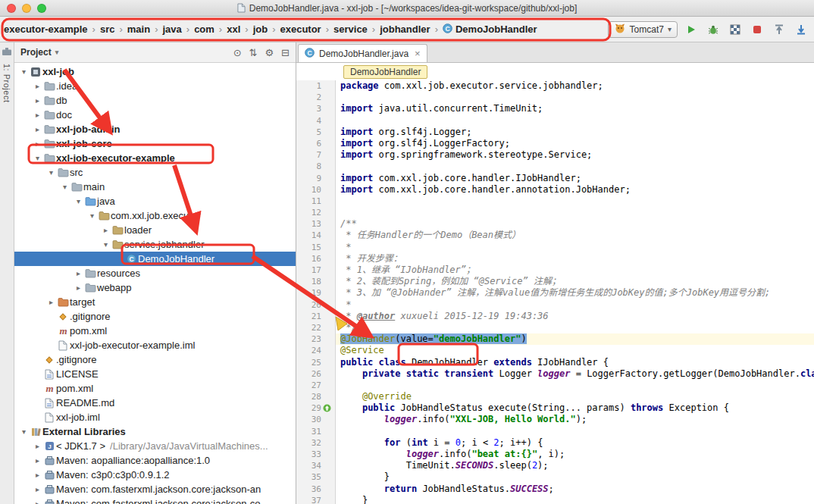  What do you see at coordinates (801, 30) in the screenshot?
I see `vcs-update-button` at bounding box center [801, 30].